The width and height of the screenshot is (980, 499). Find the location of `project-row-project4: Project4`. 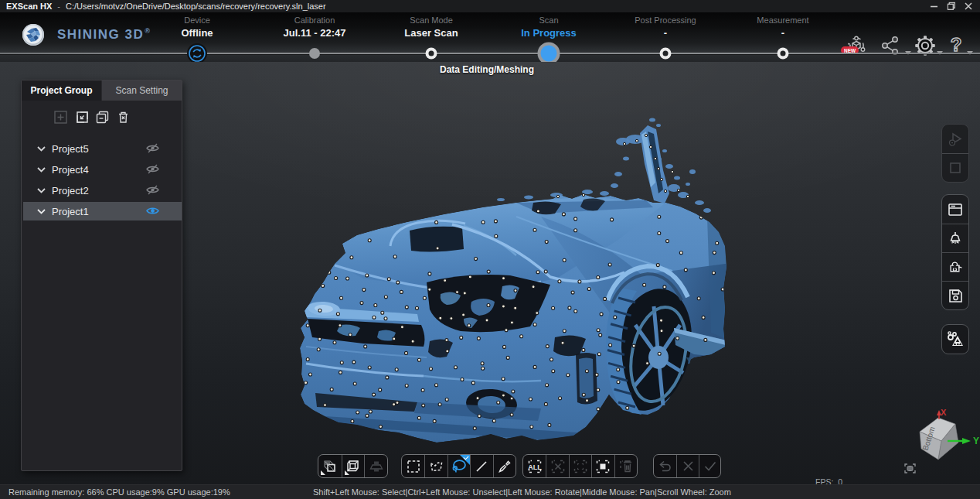

project-row-project4: Project4 is located at coordinates (102, 169).